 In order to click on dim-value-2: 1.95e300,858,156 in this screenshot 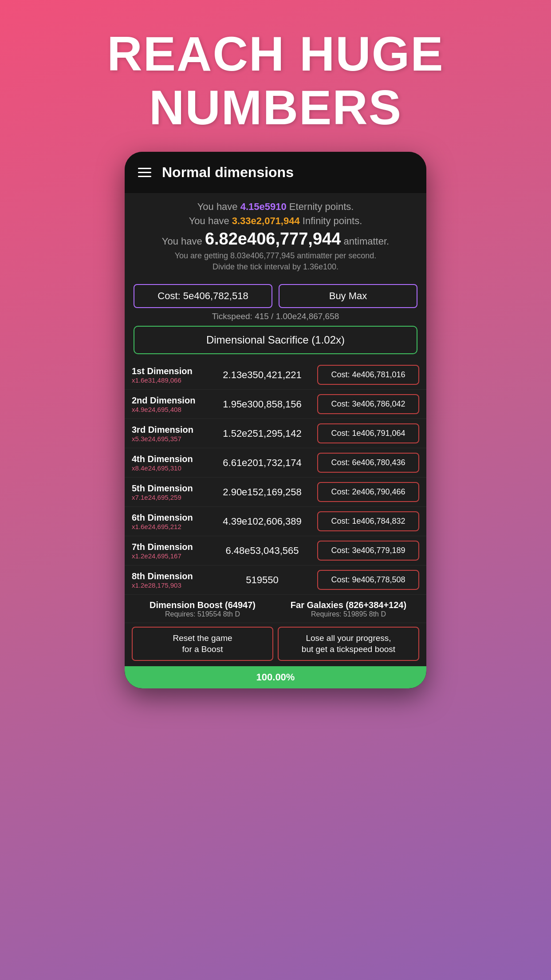, I will do `click(262, 404)`.